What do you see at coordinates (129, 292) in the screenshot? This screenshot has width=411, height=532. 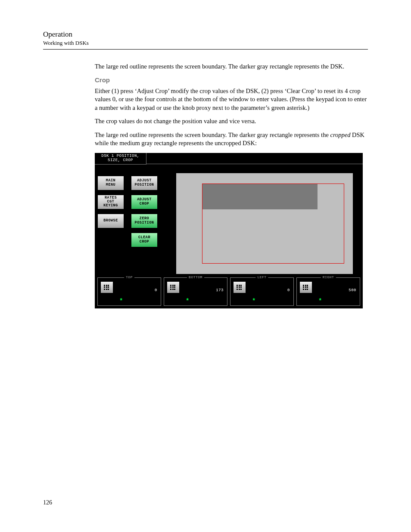 I see `crop-top-control: TOP 0 *` at bounding box center [129, 292].